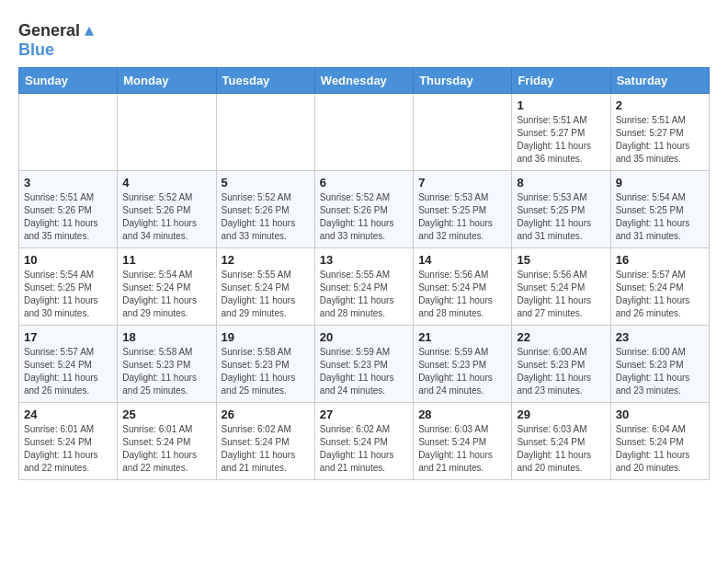 This screenshot has height=563, width=728. I want to click on day-number: 28, so click(462, 414).